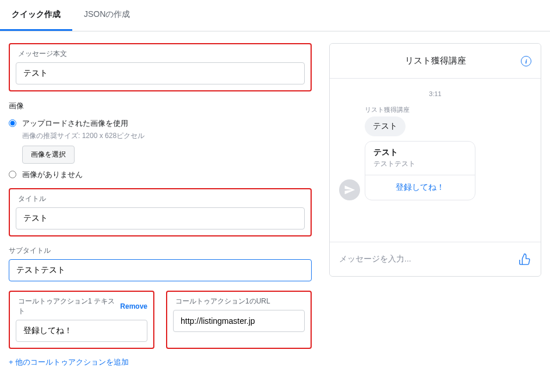  What do you see at coordinates (160, 106) in the screenshot?
I see `image-section-label: 画像` at bounding box center [160, 106].